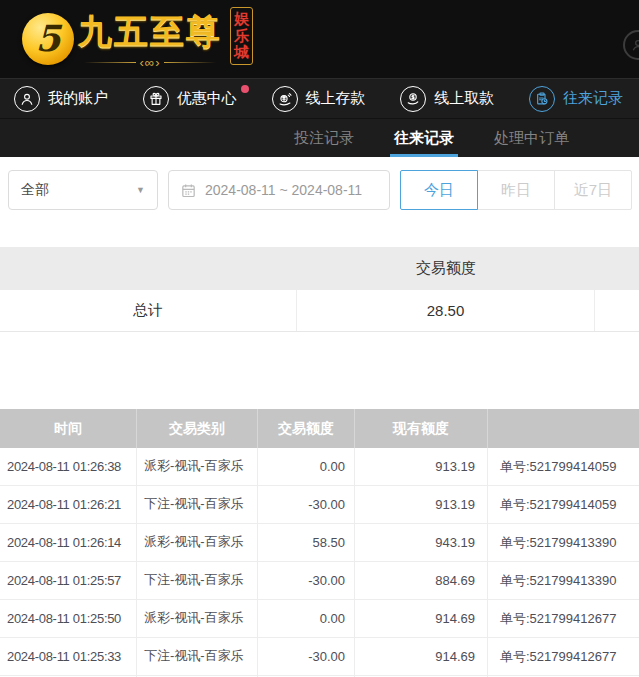 The image size is (639, 677). What do you see at coordinates (306, 542) in the screenshot?
I see `cell-amount: 58.50` at bounding box center [306, 542].